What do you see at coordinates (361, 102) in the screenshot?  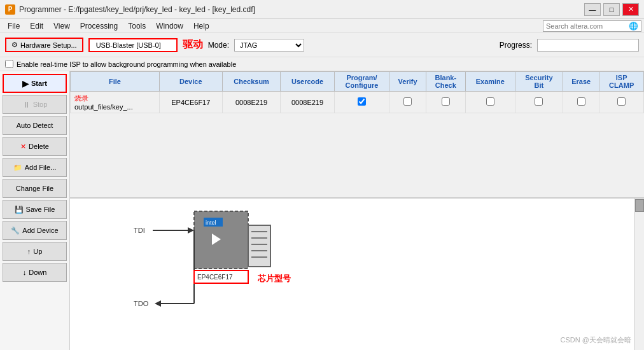 I see `cell-program` at bounding box center [361, 102].